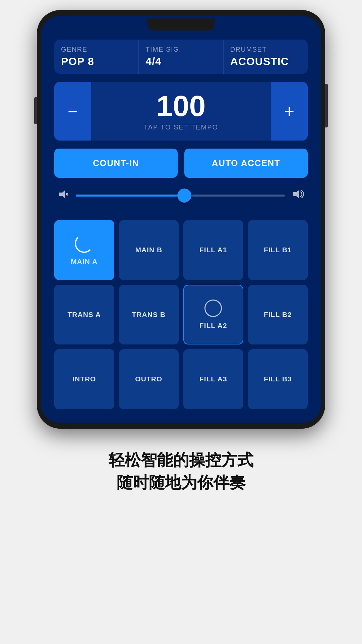  Describe the element at coordinates (97, 62) in the screenshot. I see `genre-value: POP 8` at that location.